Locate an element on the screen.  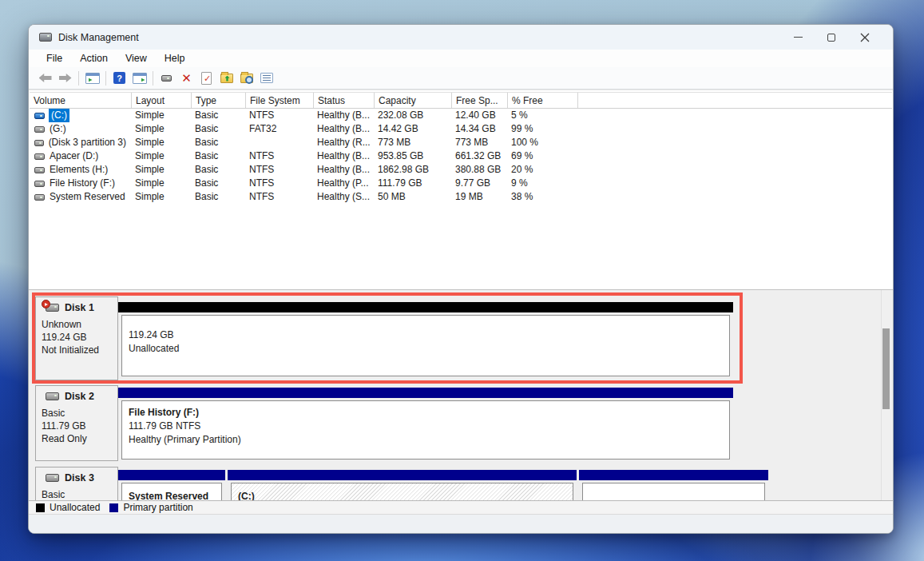
volume-row-g: (G:) Simple Basic FAT32 Healthy (B... 14… is located at coordinates (461, 129).